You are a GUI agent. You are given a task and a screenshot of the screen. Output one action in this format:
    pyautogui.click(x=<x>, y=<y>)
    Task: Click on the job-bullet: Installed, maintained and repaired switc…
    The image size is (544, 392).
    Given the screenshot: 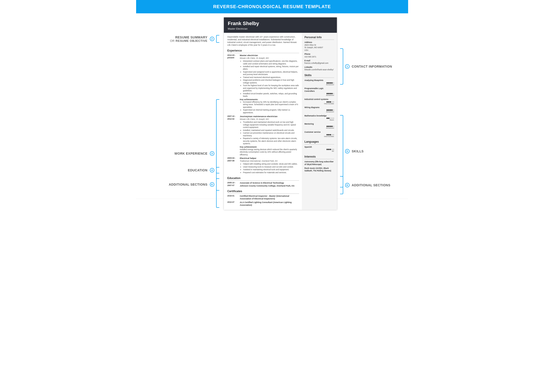 What is the action you would take?
    pyautogui.click(x=271, y=130)
    